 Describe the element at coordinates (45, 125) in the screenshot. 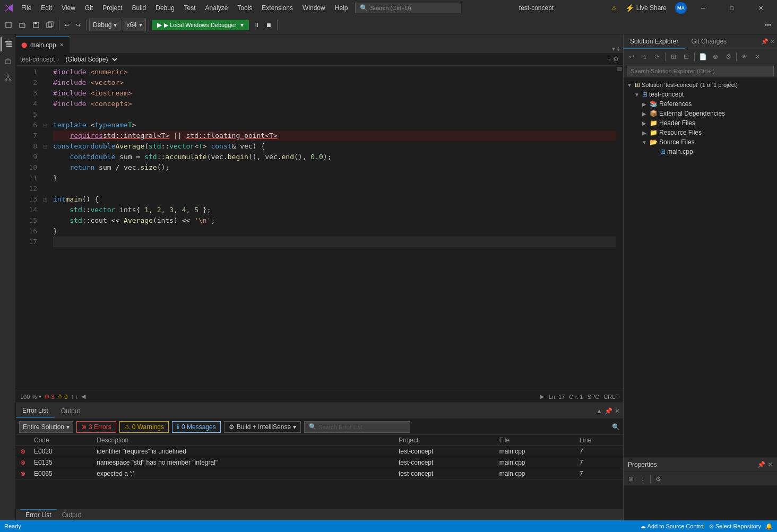

I see `fold-template: ⊟` at that location.